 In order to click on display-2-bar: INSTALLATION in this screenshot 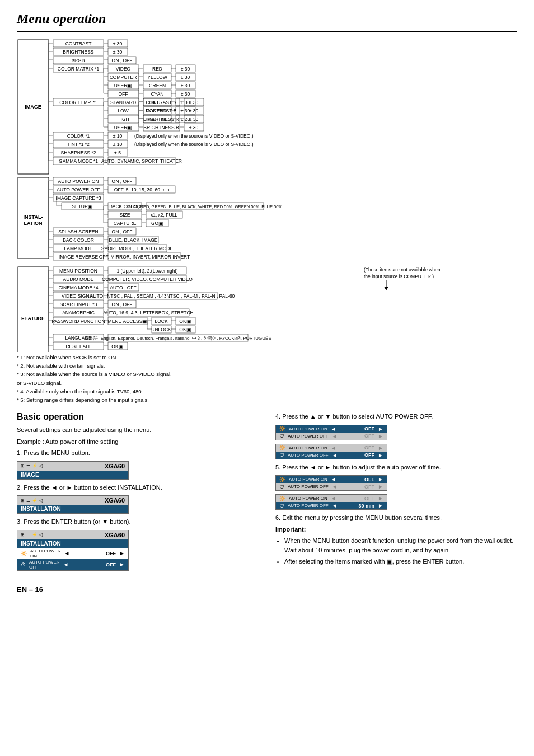, I will do `click(73, 509)`.